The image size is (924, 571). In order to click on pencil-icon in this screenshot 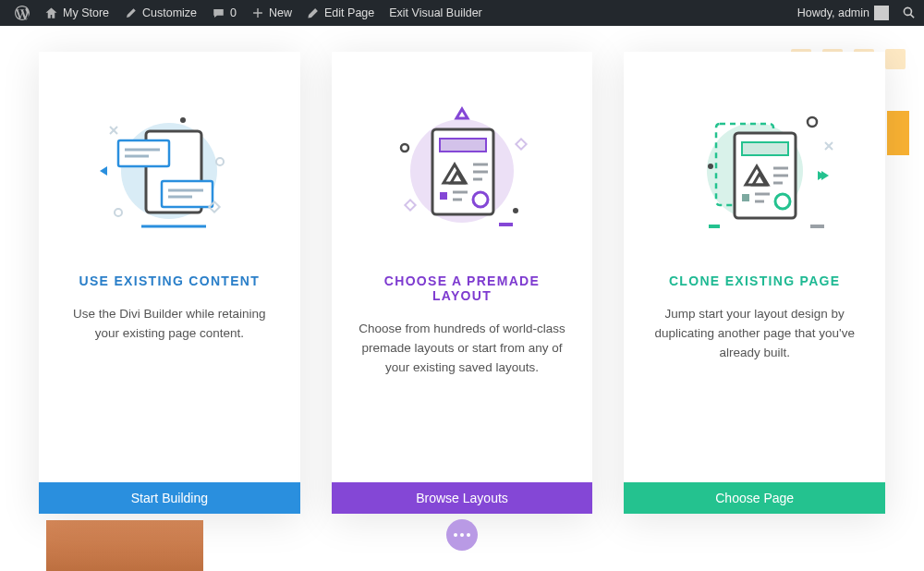, I will do `click(313, 13)`.